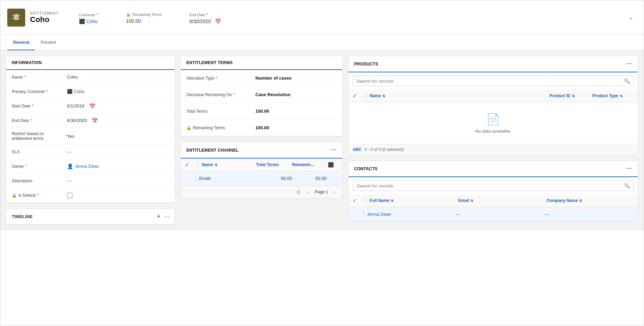 The image size is (644, 326). I want to click on terms-row-total: Total Terms 100.00, so click(262, 111).